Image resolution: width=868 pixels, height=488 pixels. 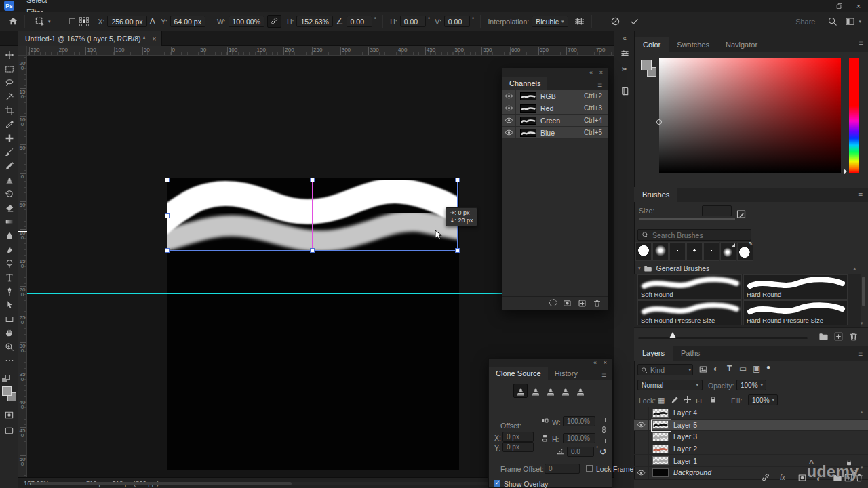 What do you see at coordinates (9, 236) in the screenshot?
I see `blur-tool` at bounding box center [9, 236].